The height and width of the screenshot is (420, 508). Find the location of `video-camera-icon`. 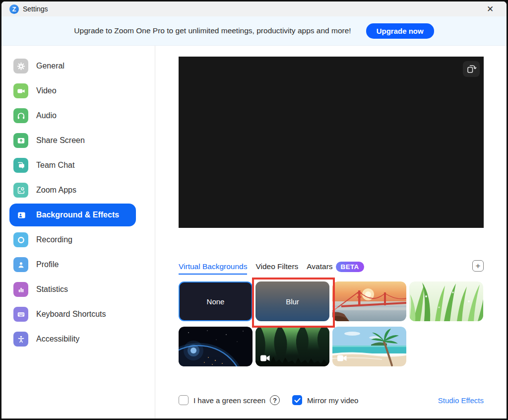

video-camera-icon is located at coordinates (21, 91).